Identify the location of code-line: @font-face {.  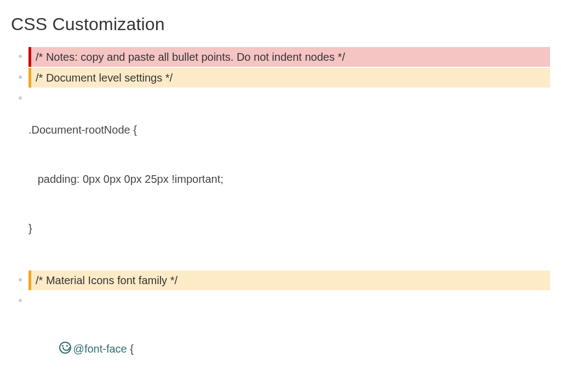
(289, 349).